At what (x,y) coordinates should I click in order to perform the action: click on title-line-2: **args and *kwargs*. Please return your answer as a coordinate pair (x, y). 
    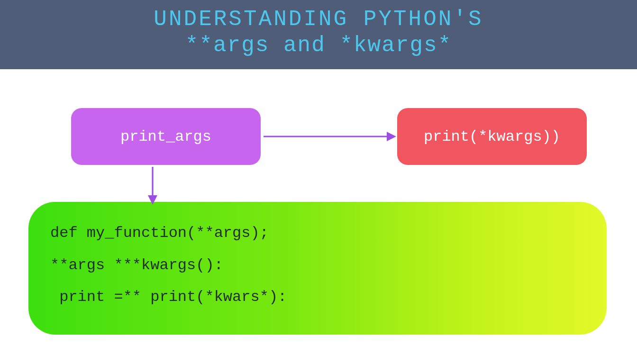
    Looking at the image, I should click on (318, 46).